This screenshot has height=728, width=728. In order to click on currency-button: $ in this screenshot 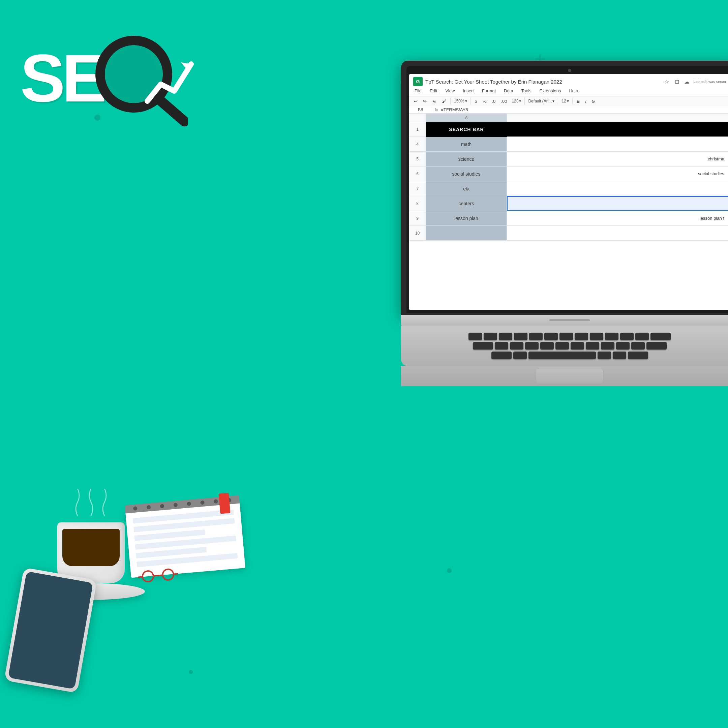, I will do `click(476, 101)`.